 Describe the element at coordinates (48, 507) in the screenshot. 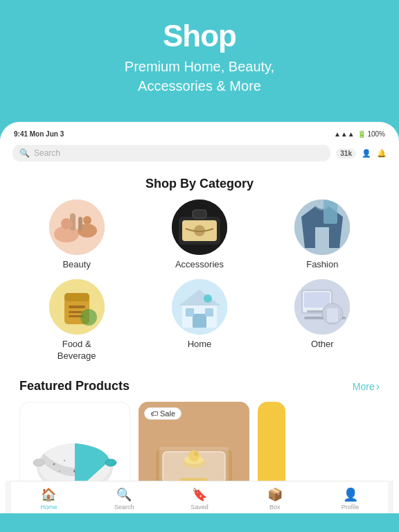

I see `nav-label-home: Home` at that location.